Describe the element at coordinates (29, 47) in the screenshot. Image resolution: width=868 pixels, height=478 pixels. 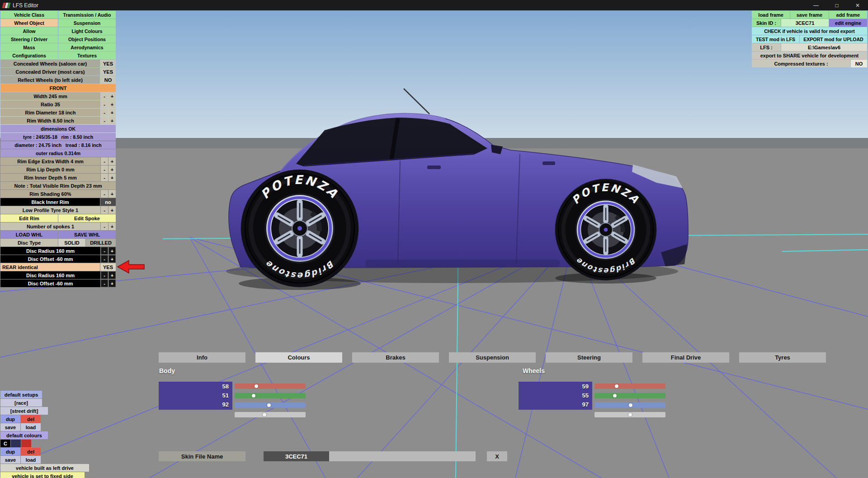
I see `nav-mass: Mass` at that location.